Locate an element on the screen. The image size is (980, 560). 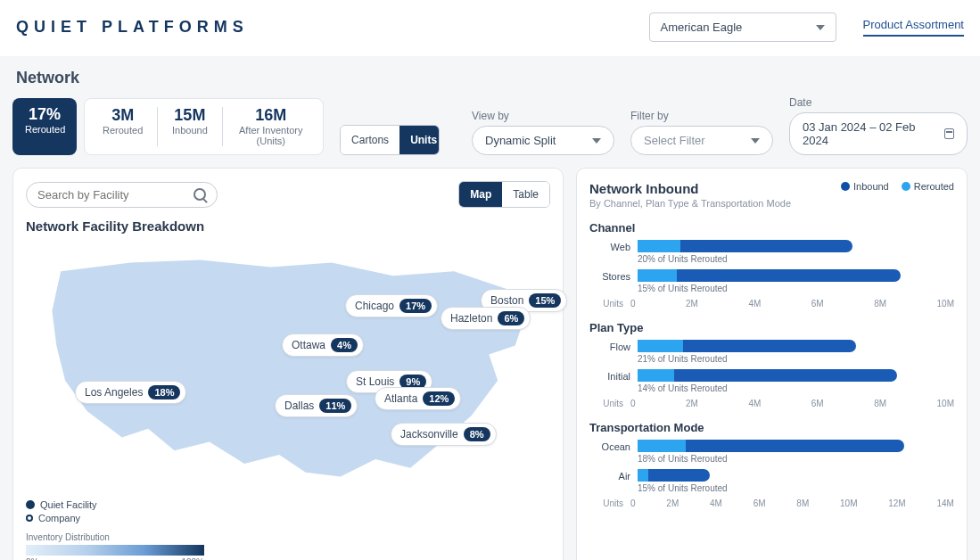
bar-row: Air 15% of Units Rerouted is located at coordinates (772, 482).